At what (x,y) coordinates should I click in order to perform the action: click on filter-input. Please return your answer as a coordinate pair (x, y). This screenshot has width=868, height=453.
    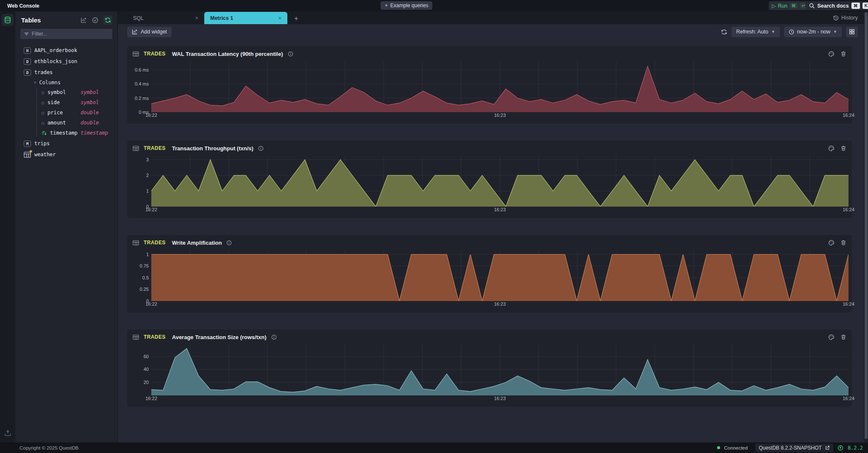
    Looking at the image, I should click on (70, 34).